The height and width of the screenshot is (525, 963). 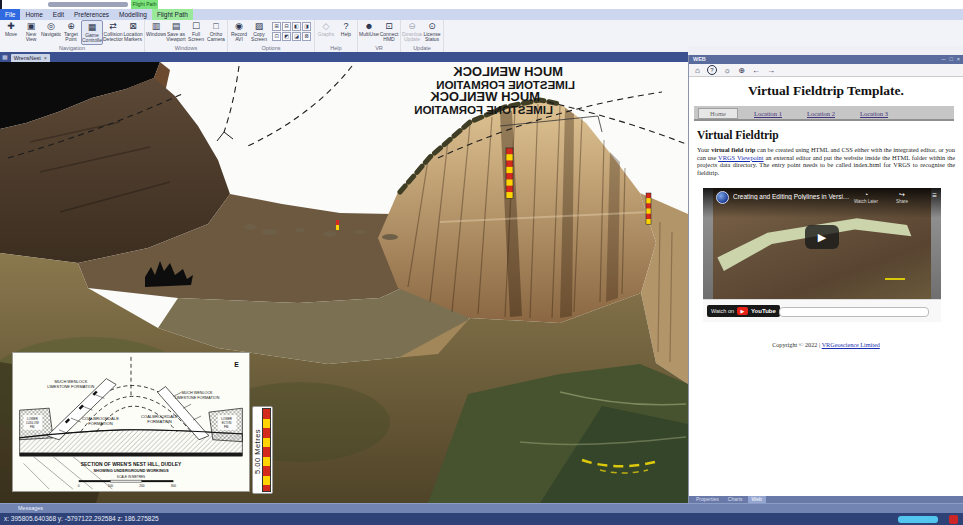 What do you see at coordinates (854, 312) in the screenshot?
I see `video-seek-bar` at bounding box center [854, 312].